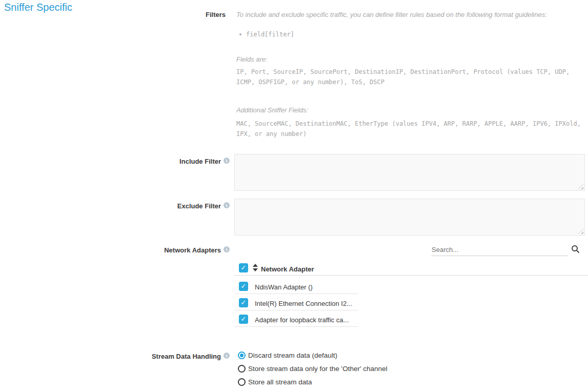  What do you see at coordinates (244, 268) in the screenshot?
I see `select-all-checkbox` at bounding box center [244, 268].